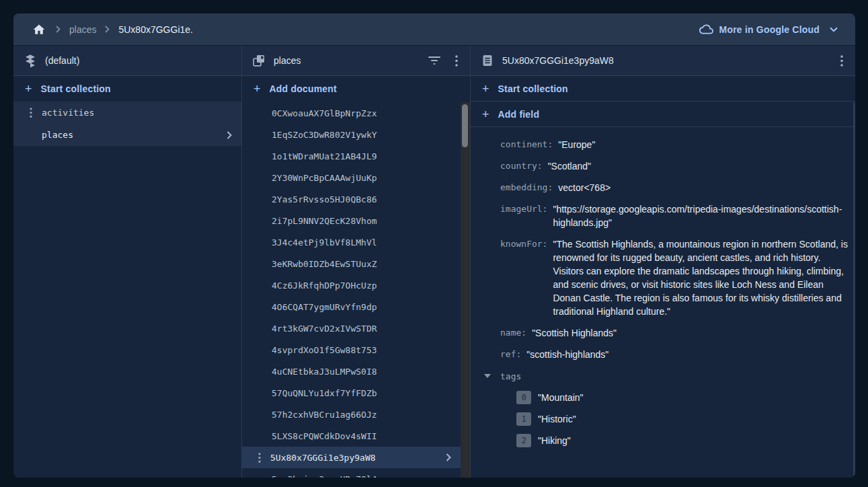  I want to click on field-row-tags: tags, so click(666, 376).